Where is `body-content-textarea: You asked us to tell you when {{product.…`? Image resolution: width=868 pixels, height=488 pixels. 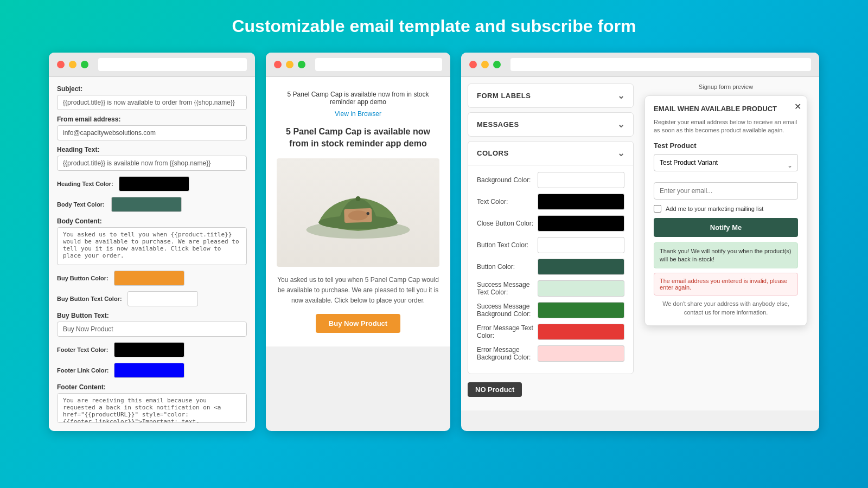
body-content-textarea: You asked us to tell you when {{product.… is located at coordinates (152, 246).